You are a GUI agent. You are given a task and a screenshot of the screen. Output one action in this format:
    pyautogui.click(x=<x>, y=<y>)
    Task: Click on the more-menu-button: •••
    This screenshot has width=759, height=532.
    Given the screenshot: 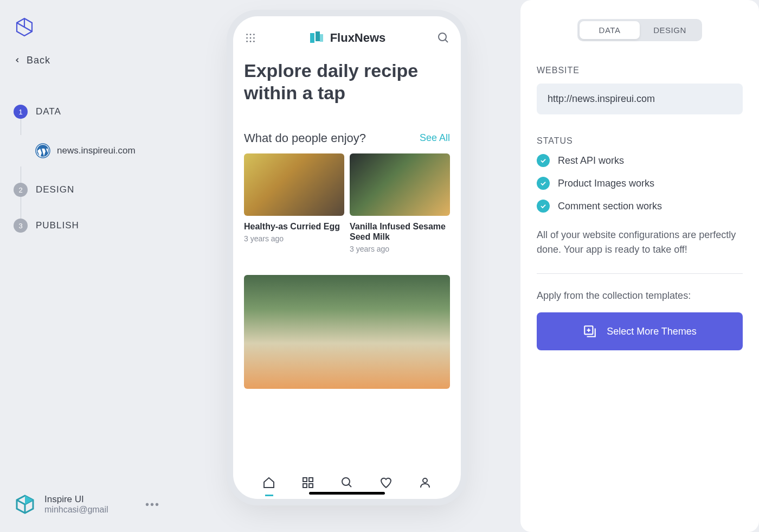 What is the action you would take?
    pyautogui.click(x=153, y=504)
    